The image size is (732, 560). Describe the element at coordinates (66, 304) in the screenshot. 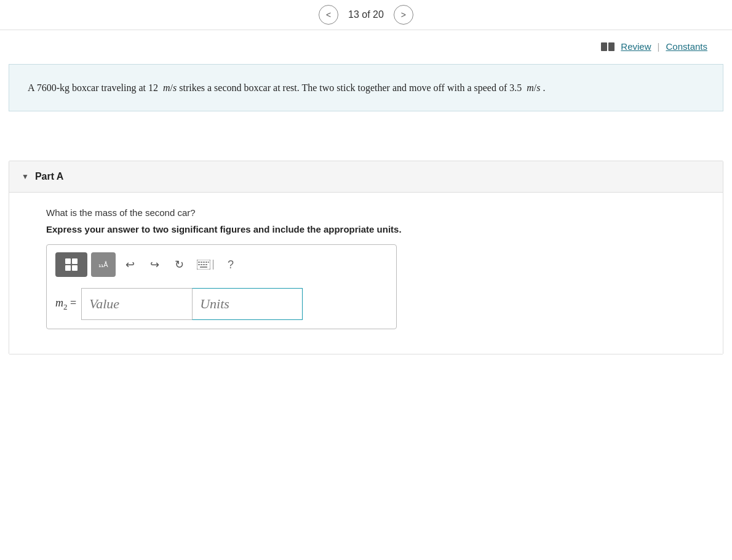

I see `variable-label: m2 =` at that location.